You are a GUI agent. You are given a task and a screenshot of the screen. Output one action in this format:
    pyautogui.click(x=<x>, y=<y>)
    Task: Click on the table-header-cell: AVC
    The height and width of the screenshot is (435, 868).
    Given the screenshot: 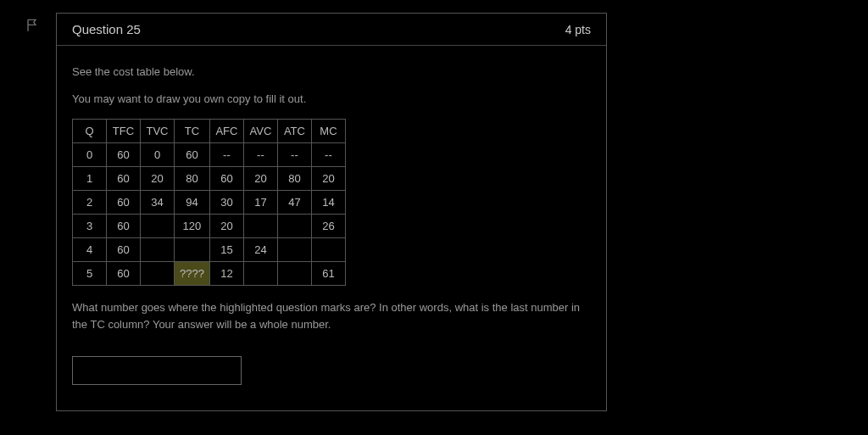 What is the action you would take?
    pyautogui.click(x=260, y=131)
    